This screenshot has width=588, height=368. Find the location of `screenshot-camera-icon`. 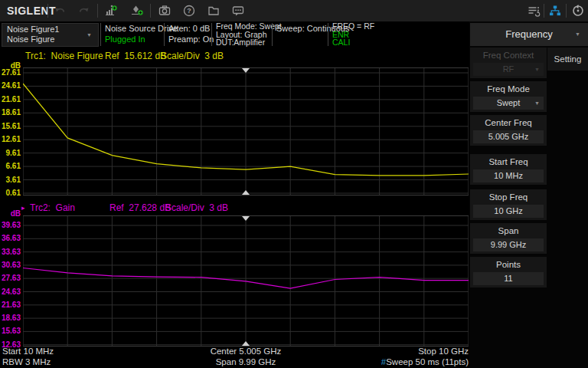

screenshot-camera-icon is located at coordinates (165, 11).